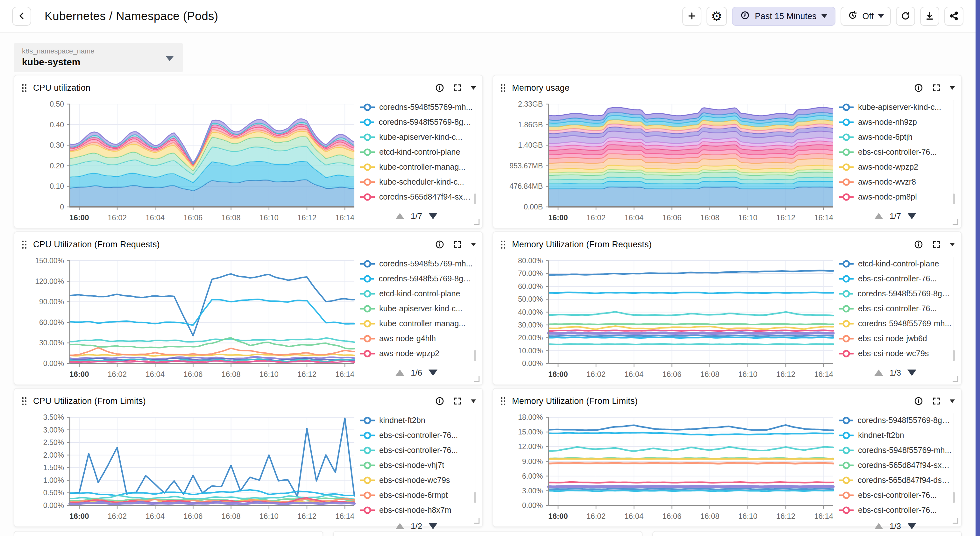 The height and width of the screenshot is (536, 980). Describe the element at coordinates (692, 16) in the screenshot. I see `add-panel-button` at that location.